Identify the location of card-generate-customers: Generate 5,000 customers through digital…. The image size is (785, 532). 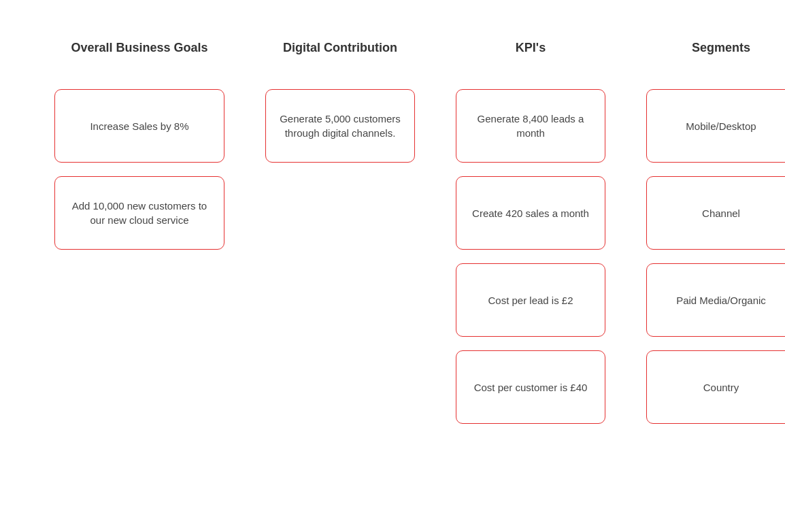
(340, 126).